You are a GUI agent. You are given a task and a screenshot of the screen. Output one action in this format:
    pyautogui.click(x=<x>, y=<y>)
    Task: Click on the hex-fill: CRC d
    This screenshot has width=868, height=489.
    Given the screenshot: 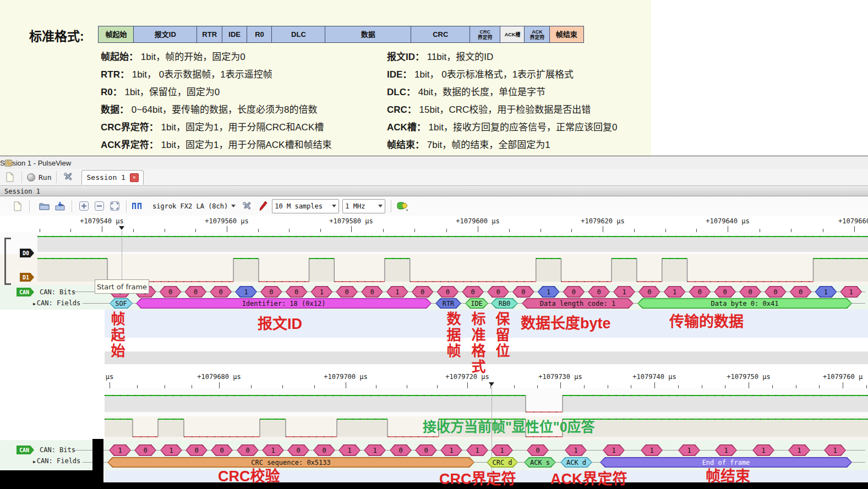 What is the action you would take?
    pyautogui.click(x=502, y=462)
    